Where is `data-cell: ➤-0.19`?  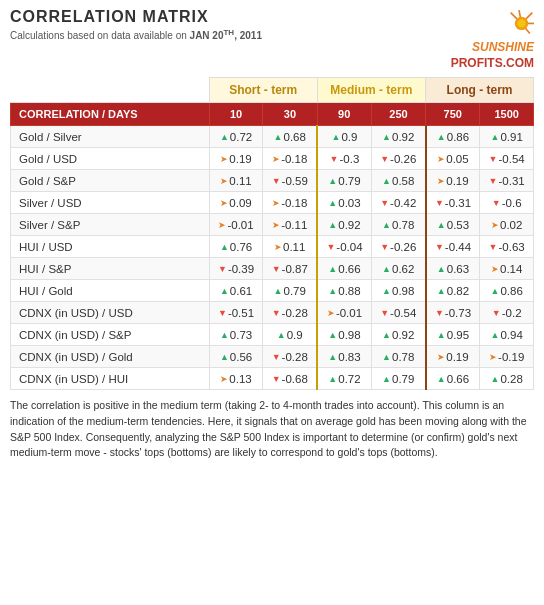
data-cell: ➤-0.19 is located at coordinates (507, 357).